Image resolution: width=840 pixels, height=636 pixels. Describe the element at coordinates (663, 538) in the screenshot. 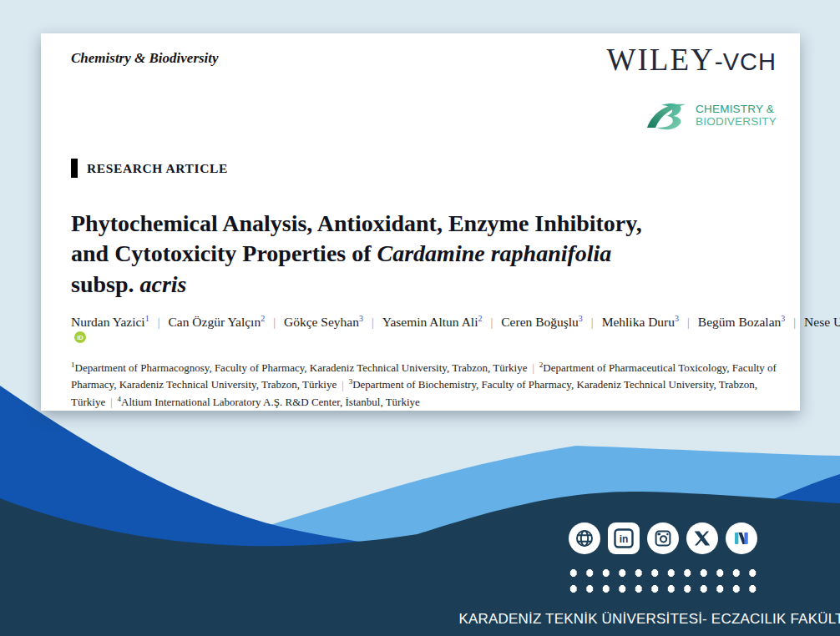

I see `social-icons-row: in` at that location.